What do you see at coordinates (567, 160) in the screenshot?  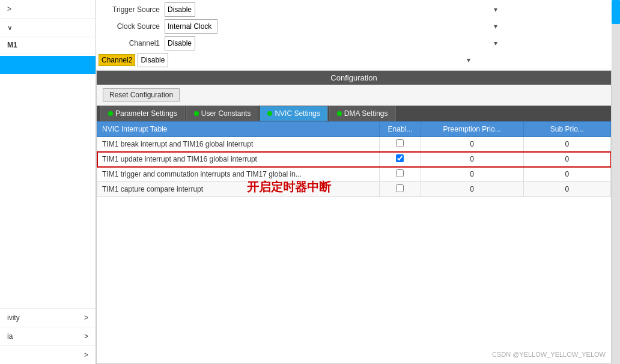 I see `sub-2: 0` at bounding box center [567, 160].